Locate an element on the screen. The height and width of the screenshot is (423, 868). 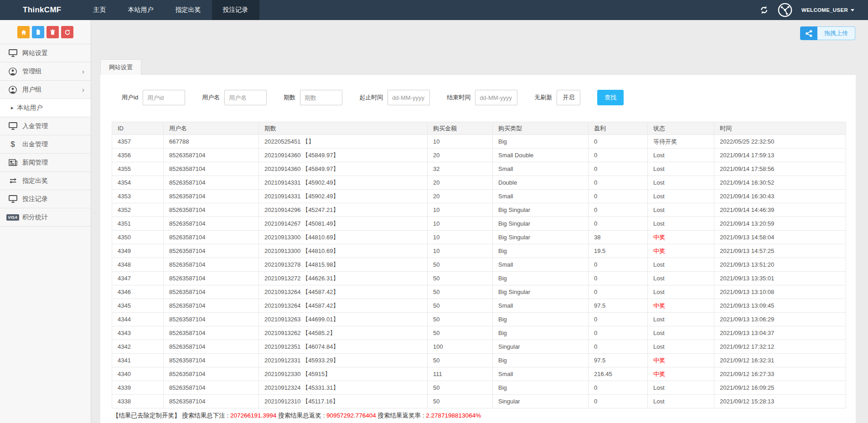
col-header-type: 购买类型 is located at coordinates (541, 129).